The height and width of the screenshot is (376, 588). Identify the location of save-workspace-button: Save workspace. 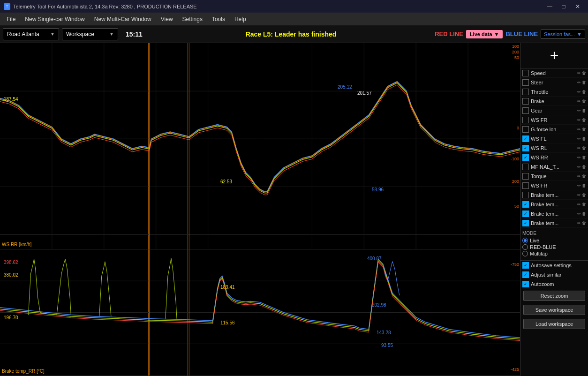
(554, 310).